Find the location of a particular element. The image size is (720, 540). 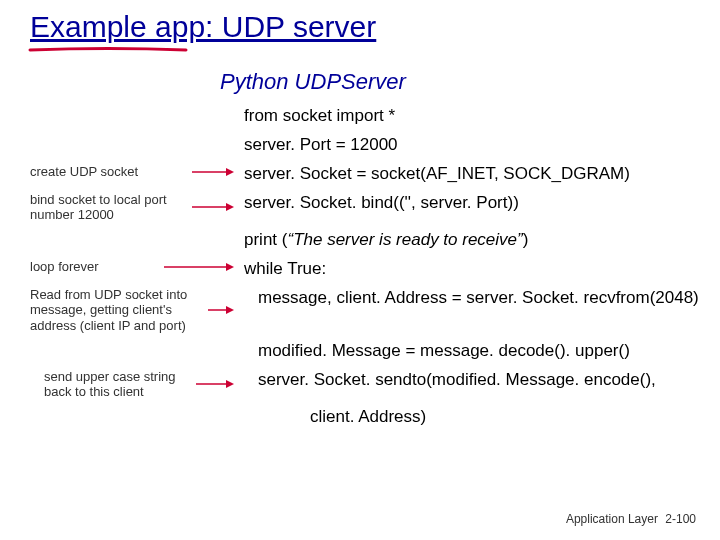

annotation: Read from UDP socket into message, getti… is located at coordinates (117, 310).